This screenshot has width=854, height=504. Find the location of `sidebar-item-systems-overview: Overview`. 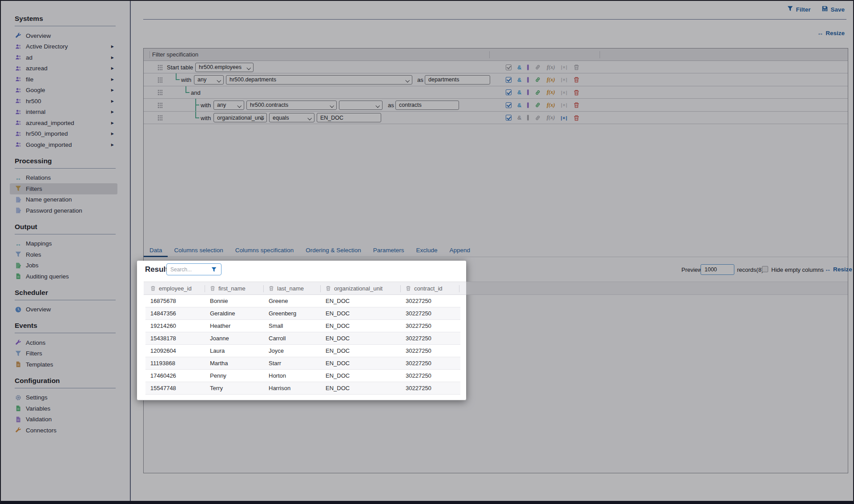

sidebar-item-systems-overview: Overview is located at coordinates (64, 36).